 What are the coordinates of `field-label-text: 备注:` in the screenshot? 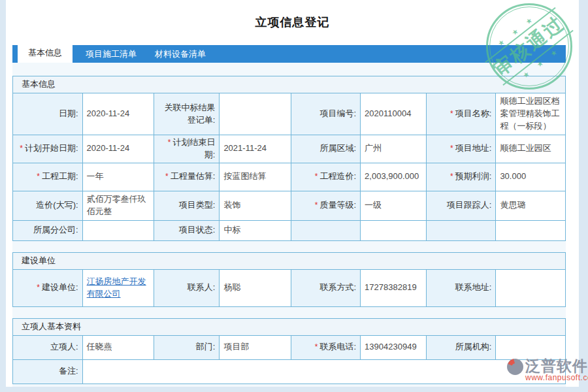 It's located at (69, 371).